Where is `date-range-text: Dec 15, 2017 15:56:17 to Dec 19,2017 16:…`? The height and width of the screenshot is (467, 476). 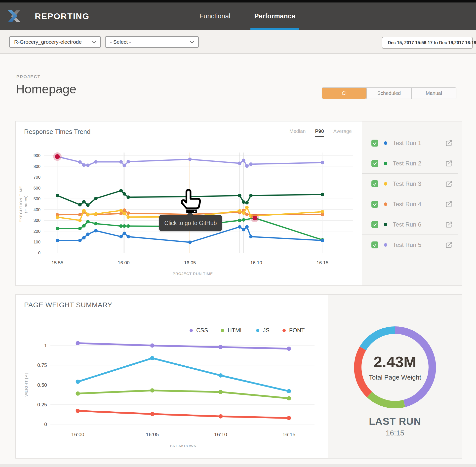
date-range-text: Dec 15, 2017 15:56:17 to Dec 19,2017 16:… is located at coordinates (432, 43).